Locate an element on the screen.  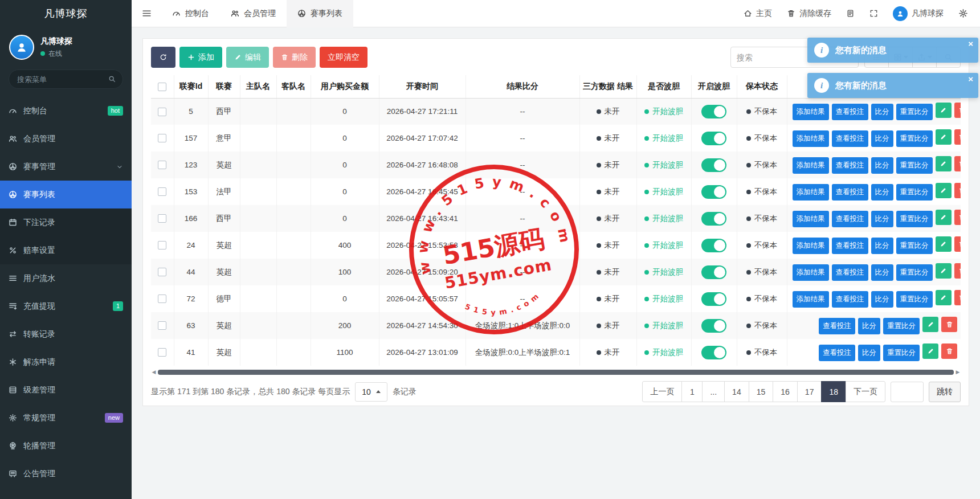
clear-all-button: 立即清空 is located at coordinates (344, 57).